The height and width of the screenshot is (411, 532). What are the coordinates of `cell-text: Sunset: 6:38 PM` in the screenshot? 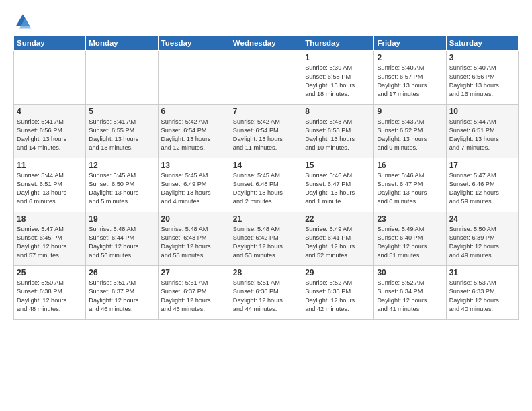 It's located at (50, 291).